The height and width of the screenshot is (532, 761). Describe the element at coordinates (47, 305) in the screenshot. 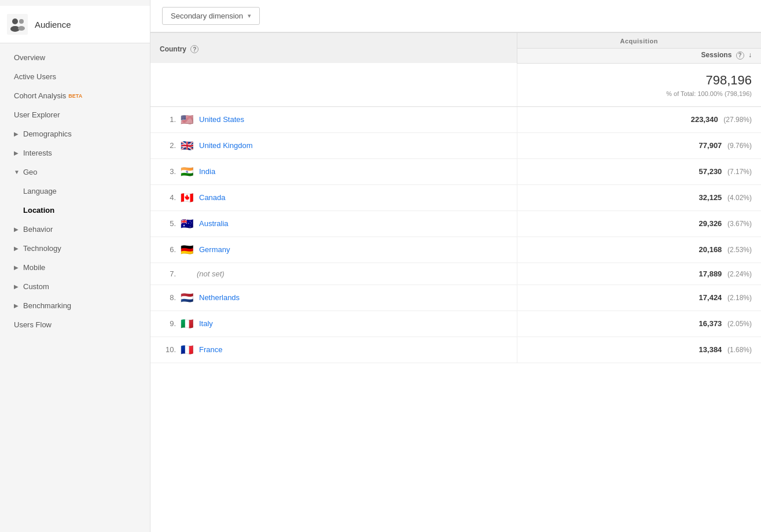

I see `sidebar-item-label: Benchmarking` at that location.